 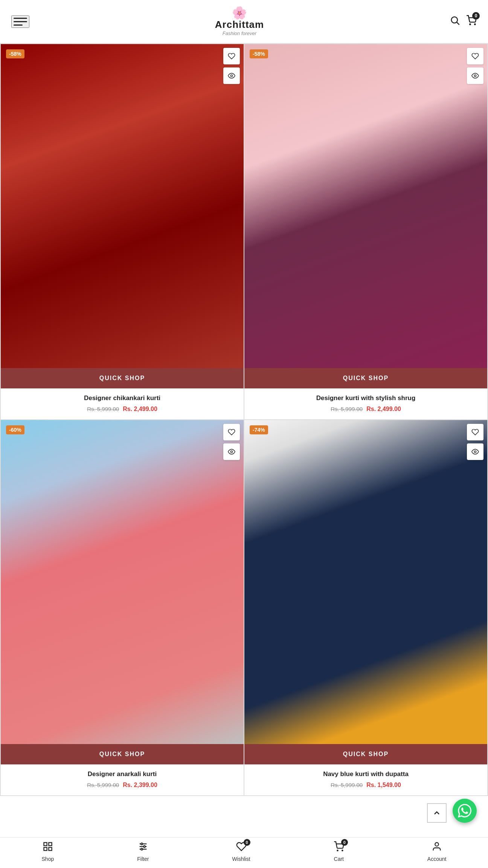 What do you see at coordinates (232, 76) in the screenshot?
I see `quickview-btn-p1` at bounding box center [232, 76].